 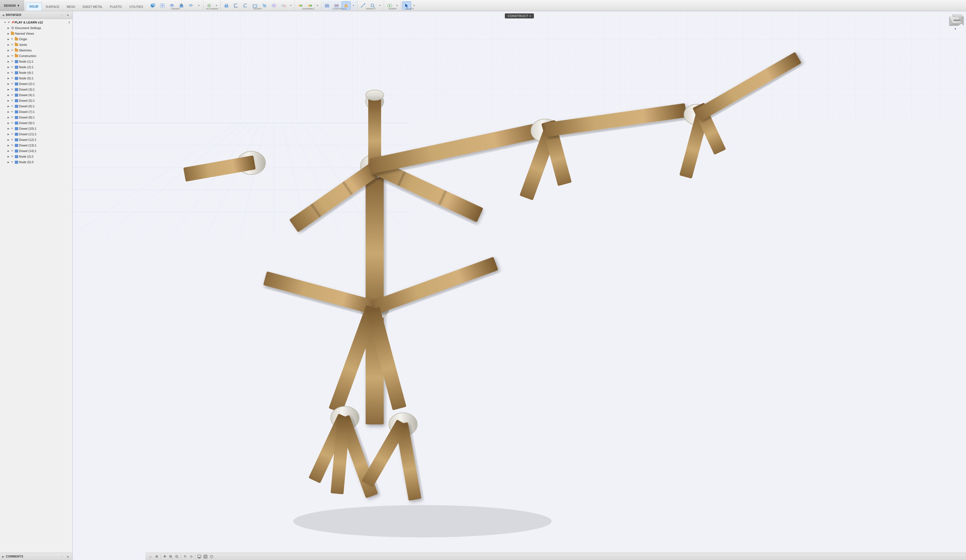 What do you see at coordinates (12, 134) in the screenshot?
I see `eye-icon-dowel-11-1: 👁` at bounding box center [12, 134].